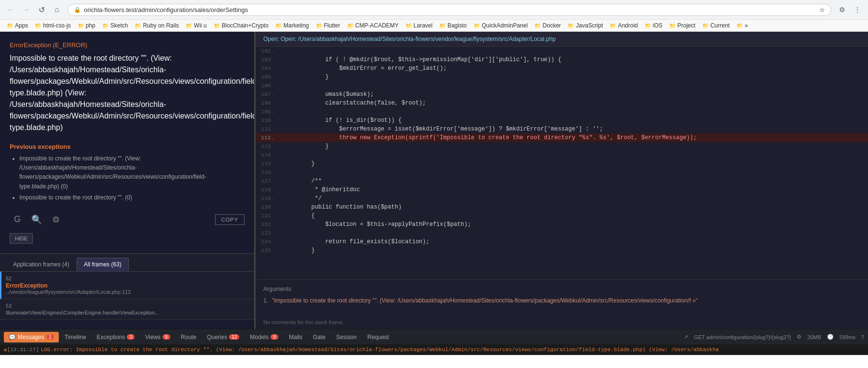  What do you see at coordinates (115, 26) in the screenshot?
I see `bookmark-item: 📁Sketch` at bounding box center [115, 26].